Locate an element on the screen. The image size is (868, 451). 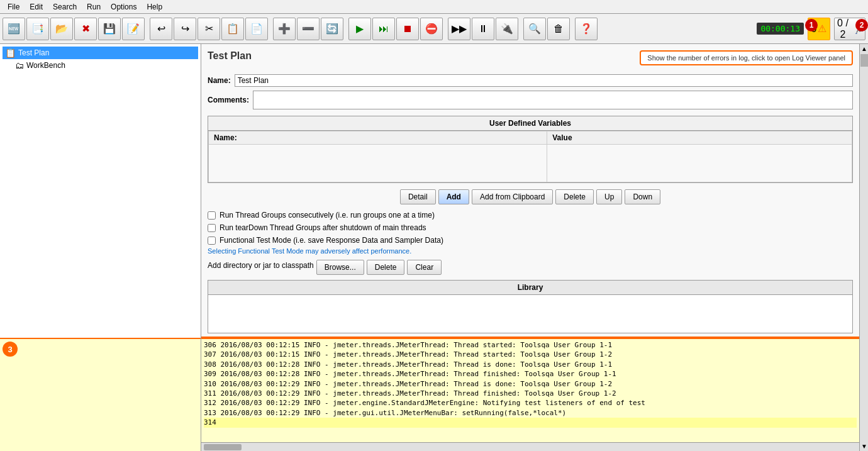
new-button: 🆕 is located at coordinates (14, 29).